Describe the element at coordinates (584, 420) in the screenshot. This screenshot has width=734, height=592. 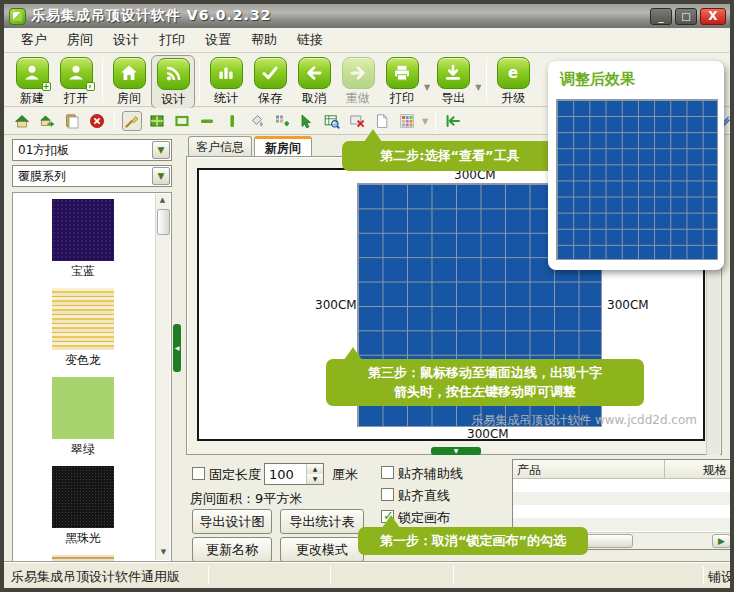
I see `watermark: 乐易集成吊顶设计软件 www.jcdd2d.com` at that location.